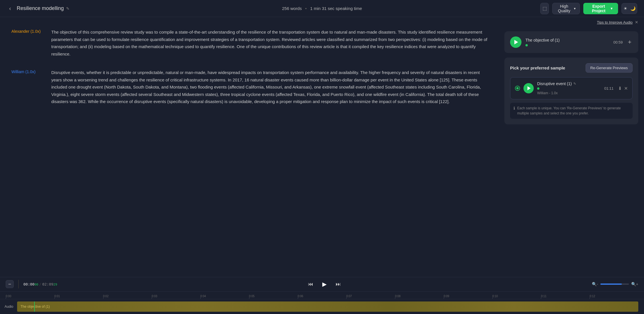 This screenshot has height=314, width=644. I want to click on regen-button: Re-Generate Previews, so click(609, 68).